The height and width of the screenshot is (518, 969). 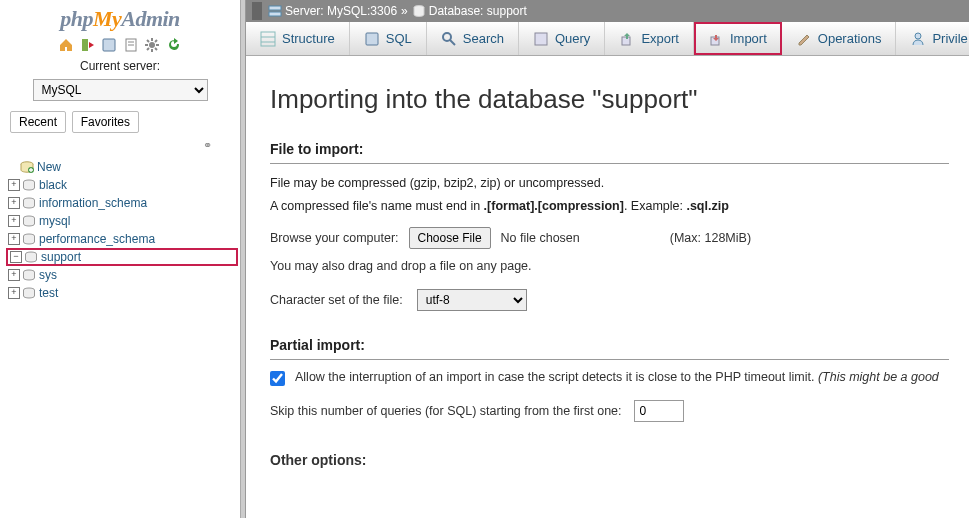 What do you see at coordinates (152, 45) in the screenshot?
I see `gear-icon` at bounding box center [152, 45].